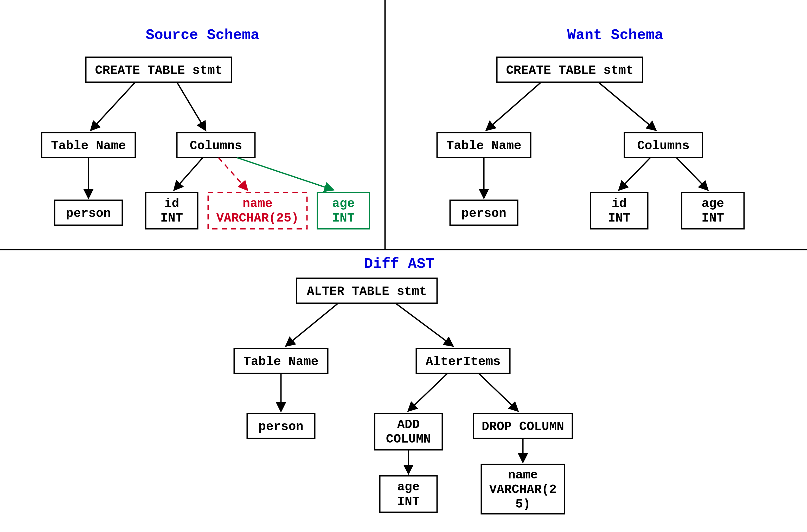 Image resolution: width=807 pixels, height=532 pixels. What do you see at coordinates (202, 35) in the screenshot?
I see `source-title: Source Schema` at bounding box center [202, 35].